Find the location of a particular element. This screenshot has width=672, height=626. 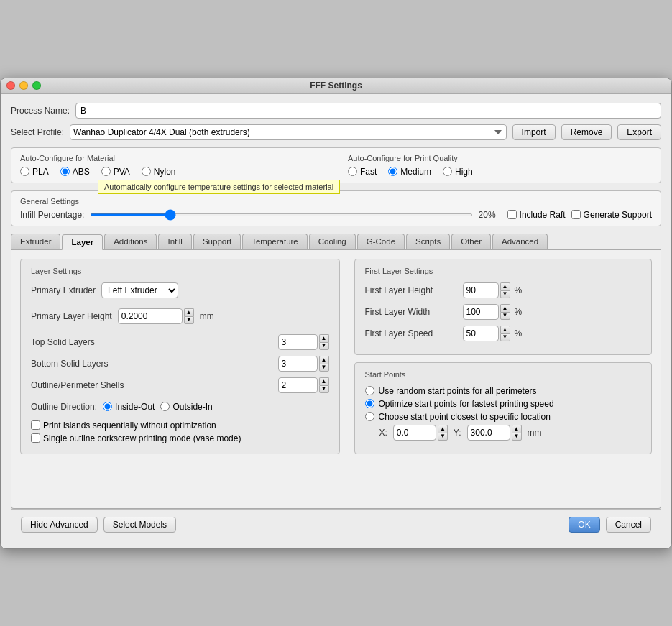

quality-high-radio is located at coordinates (447, 171).